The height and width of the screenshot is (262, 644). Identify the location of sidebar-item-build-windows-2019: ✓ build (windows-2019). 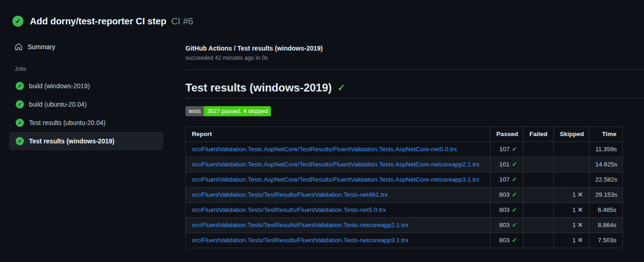
(86, 86).